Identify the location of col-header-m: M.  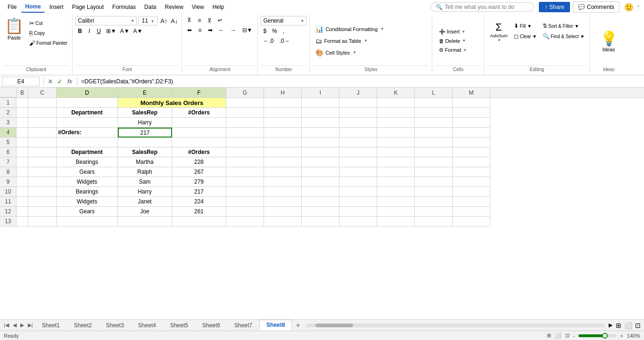
(471, 92).